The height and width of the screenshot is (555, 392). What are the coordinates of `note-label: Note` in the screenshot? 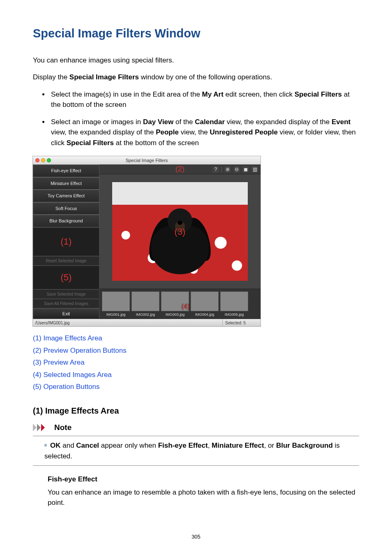 It's located at (63, 428).